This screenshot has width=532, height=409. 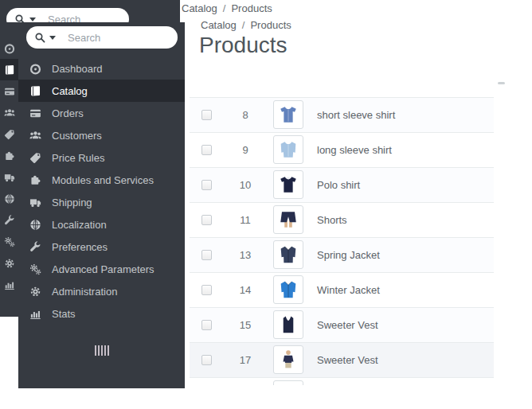 What do you see at coordinates (356, 115) in the screenshot?
I see `product-name-link: short sleeve shirt` at bounding box center [356, 115].